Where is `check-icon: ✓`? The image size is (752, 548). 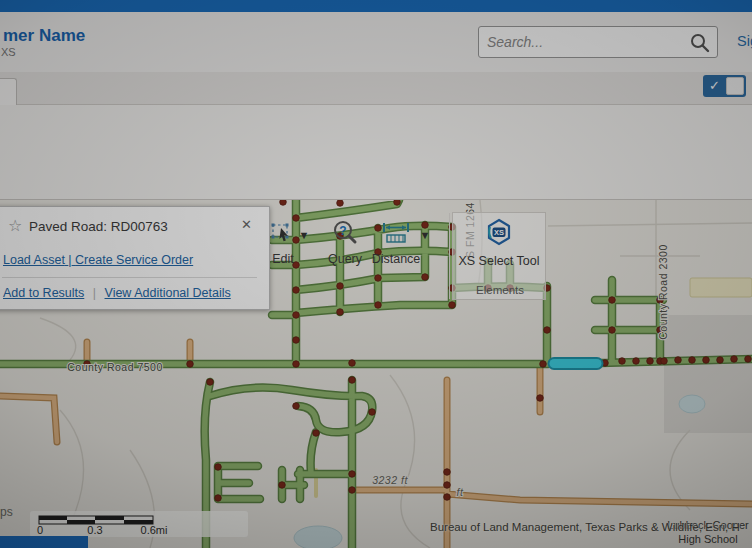
check-icon: ✓ is located at coordinates (714, 86).